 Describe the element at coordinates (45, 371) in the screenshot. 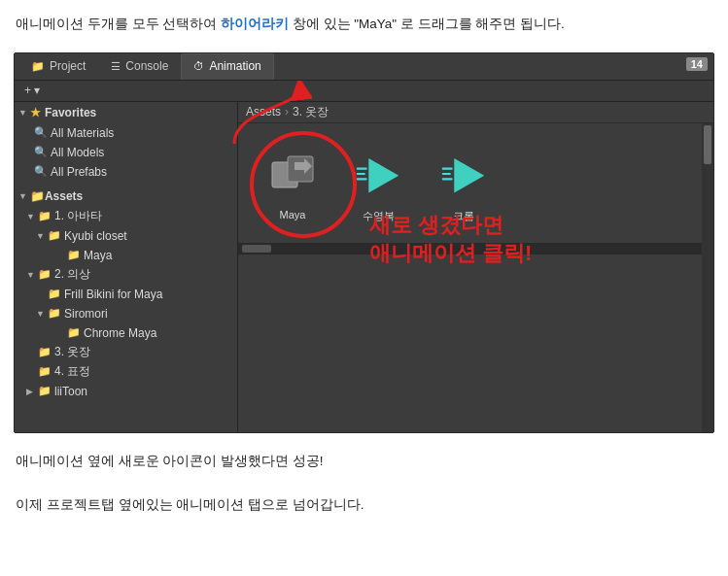

I see `expression-folder-icon: 📁` at that location.